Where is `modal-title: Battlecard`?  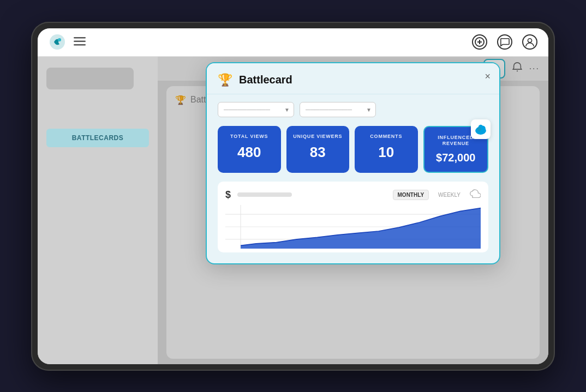 modal-title: Battlecard is located at coordinates (266, 80).